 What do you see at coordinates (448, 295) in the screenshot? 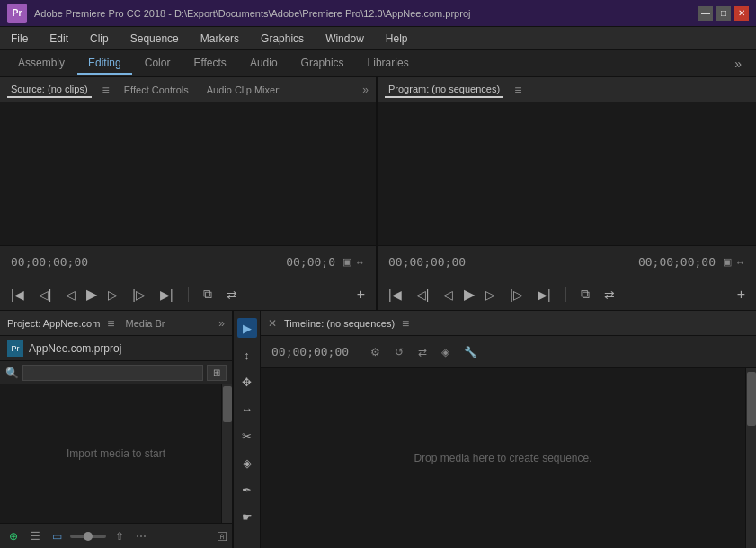
I see `program-rewind-btn: ◁` at bounding box center [448, 295].